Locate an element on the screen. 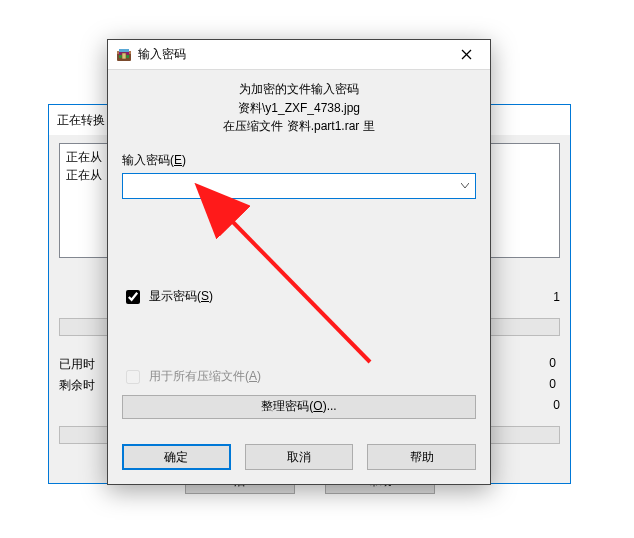 This screenshot has width=634, height=538. help-button: 帮助 is located at coordinates (422, 457).